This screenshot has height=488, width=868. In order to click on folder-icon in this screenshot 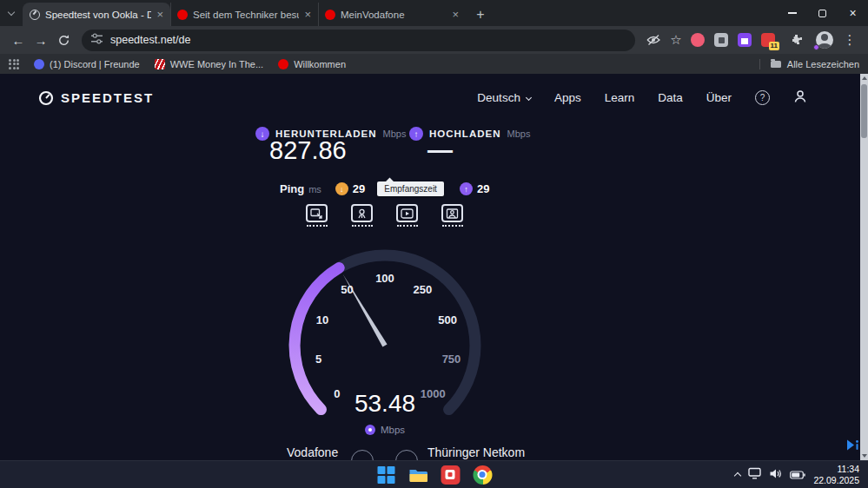, I will do `click(776, 64)`.